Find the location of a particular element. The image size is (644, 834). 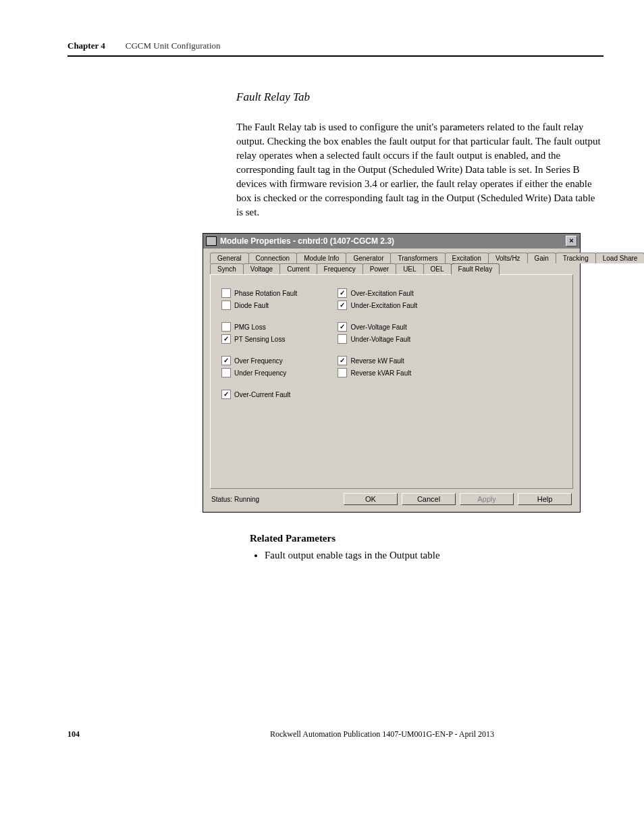

tab-volts-hz: Volts/Hz is located at coordinates (508, 258).